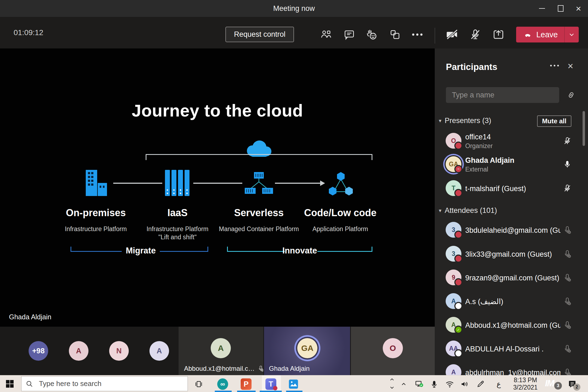 Image resolution: width=588 pixels, height=392 pixels. I want to click on leave-options-button, so click(572, 35).